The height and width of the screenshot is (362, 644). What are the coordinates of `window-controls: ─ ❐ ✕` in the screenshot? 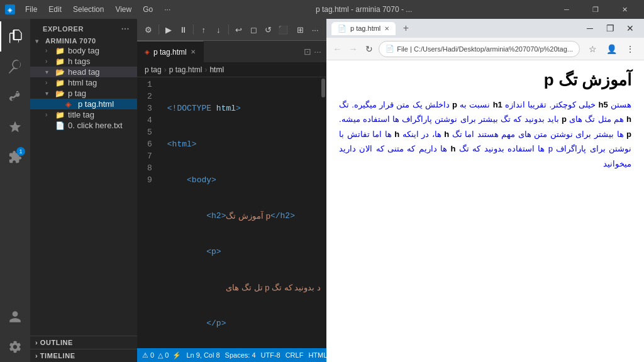 It's located at (596, 9).